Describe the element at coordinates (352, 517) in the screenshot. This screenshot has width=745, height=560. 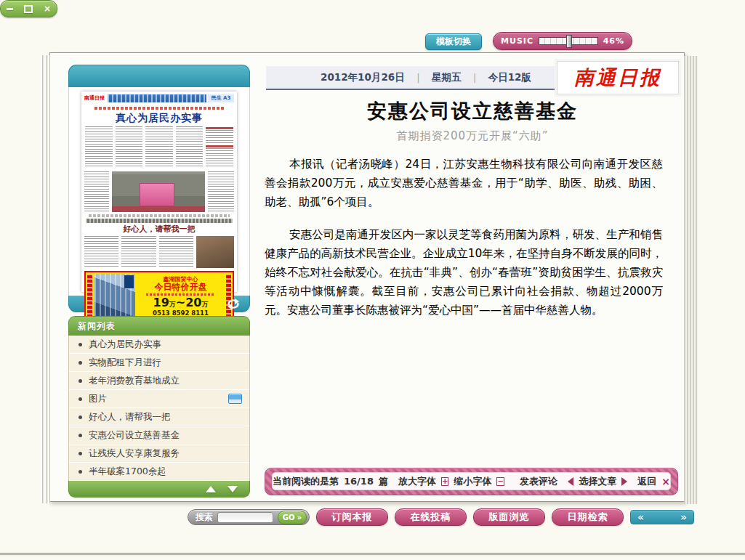
I see `toolbar-button: 订阅本报` at that location.